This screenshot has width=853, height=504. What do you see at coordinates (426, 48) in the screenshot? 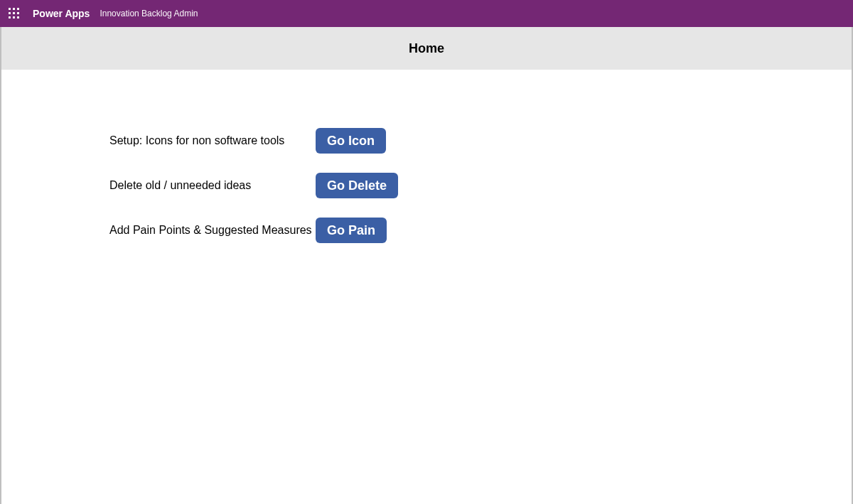
I see `page-title: Home` at bounding box center [426, 48].